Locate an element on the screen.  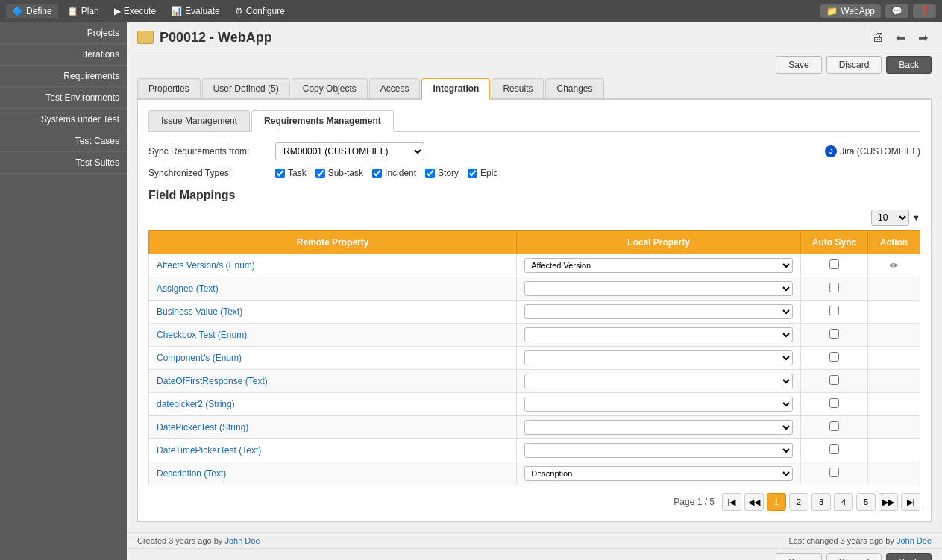
edit-icon: ✏ is located at coordinates (894, 265).